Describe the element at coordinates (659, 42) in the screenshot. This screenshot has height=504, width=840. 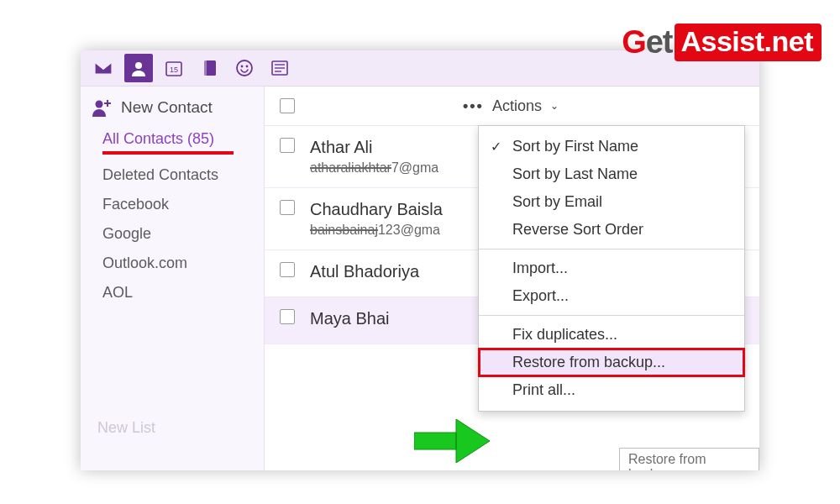
I see `watermark-et: et` at that location.